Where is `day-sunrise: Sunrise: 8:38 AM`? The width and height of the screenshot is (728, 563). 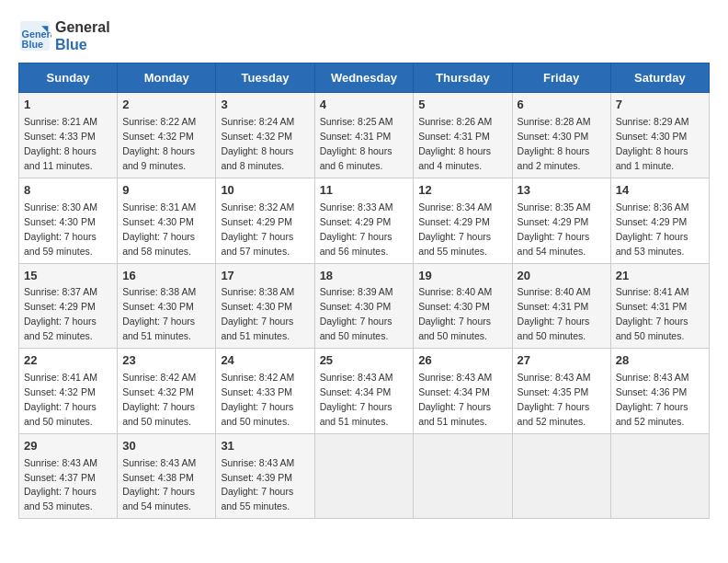
day-sunrise: Sunrise: 8:38 AM is located at coordinates (159, 292).